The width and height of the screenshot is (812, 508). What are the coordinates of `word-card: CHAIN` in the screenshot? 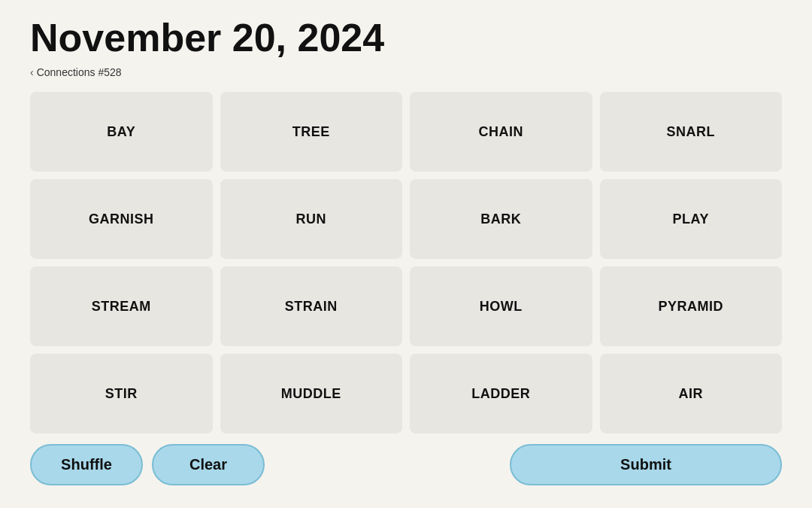 It's located at (501, 132).